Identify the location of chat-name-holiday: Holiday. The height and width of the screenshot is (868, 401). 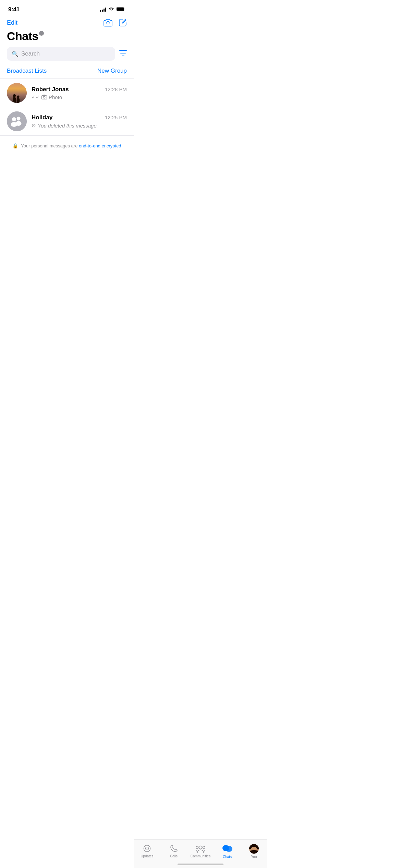
(42, 118).